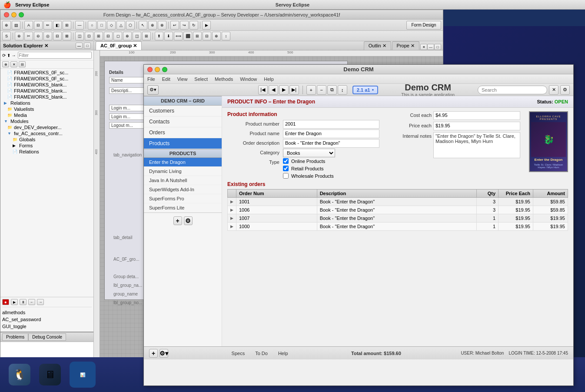  Describe the element at coordinates (150, 70) in the screenshot. I see `crm-close-btn` at that location.